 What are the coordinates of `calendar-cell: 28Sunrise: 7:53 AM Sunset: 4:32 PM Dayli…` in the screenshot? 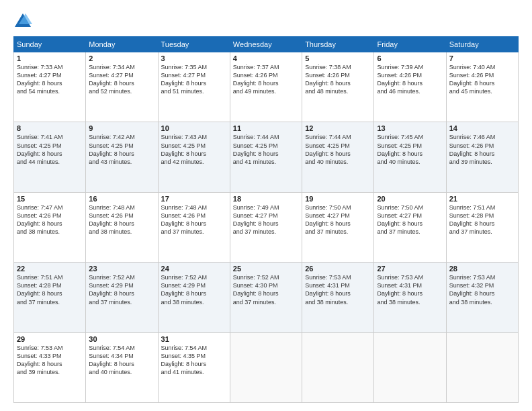 It's located at (482, 298).